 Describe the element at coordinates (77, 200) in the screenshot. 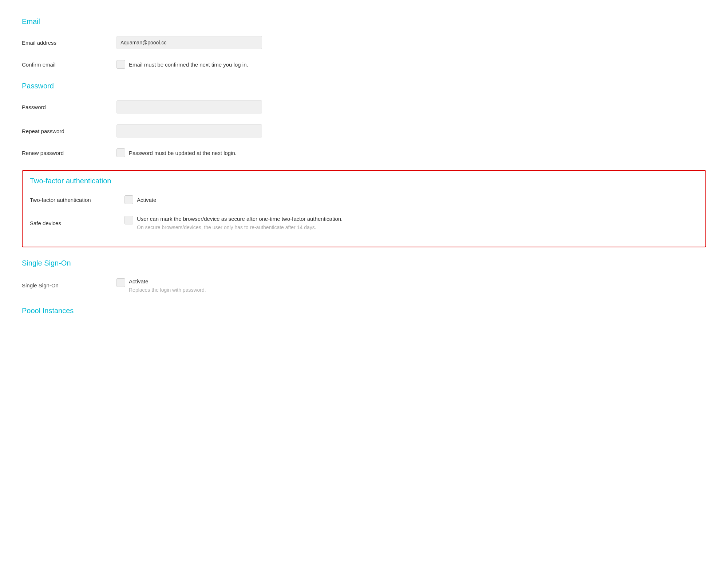

I see `two-factor-auth-label: Two-factor authentication` at that location.